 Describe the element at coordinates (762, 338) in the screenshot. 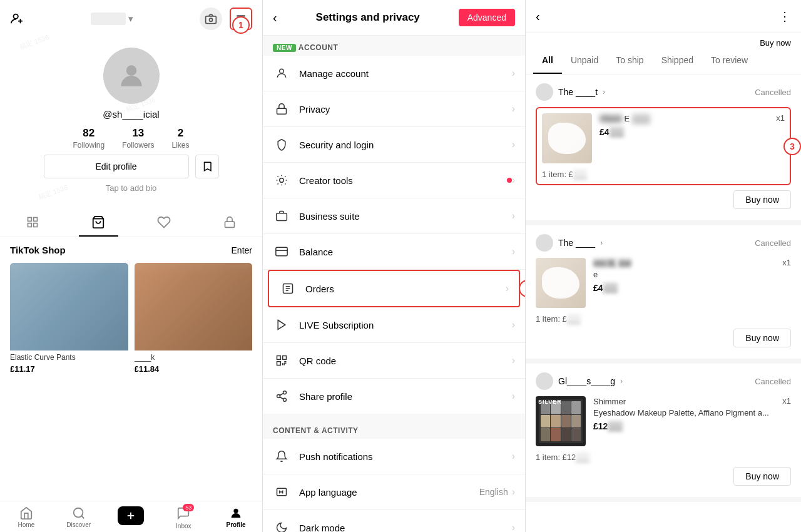

I see `order-2-buy-now-button: Buy now` at that location.